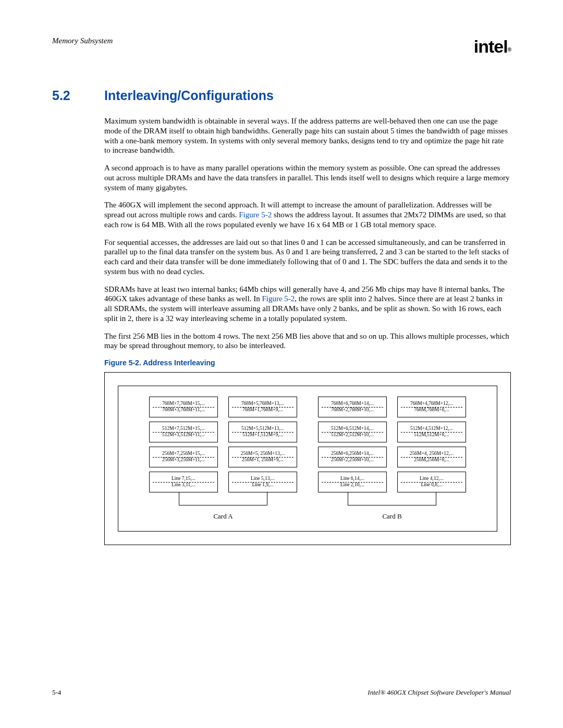 This screenshot has width=563, height=728. Describe the element at coordinates (308, 135) in the screenshot. I see `paragraph-1: Maximum system bandwidth is obtainable i…` at that location.